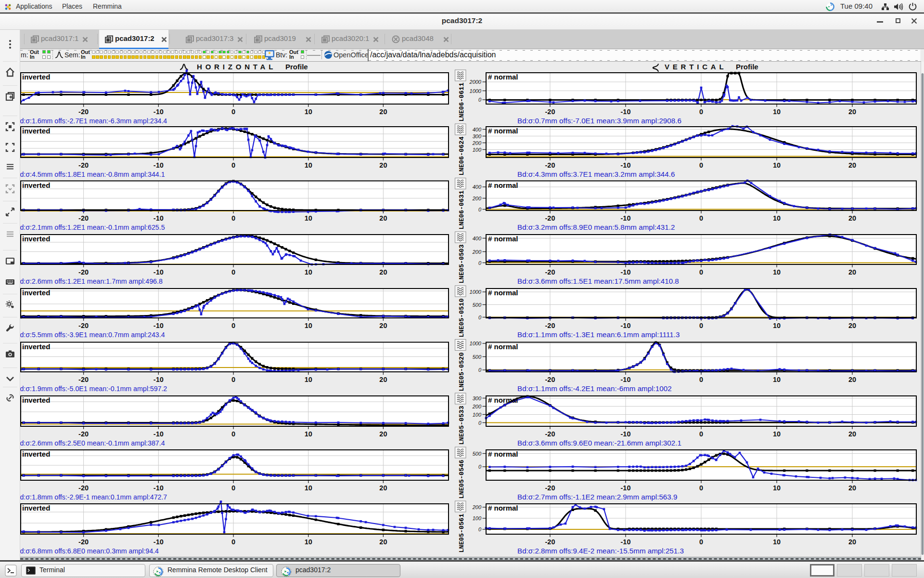  I want to click on svg-text: VERTICAL, so click(696, 66).